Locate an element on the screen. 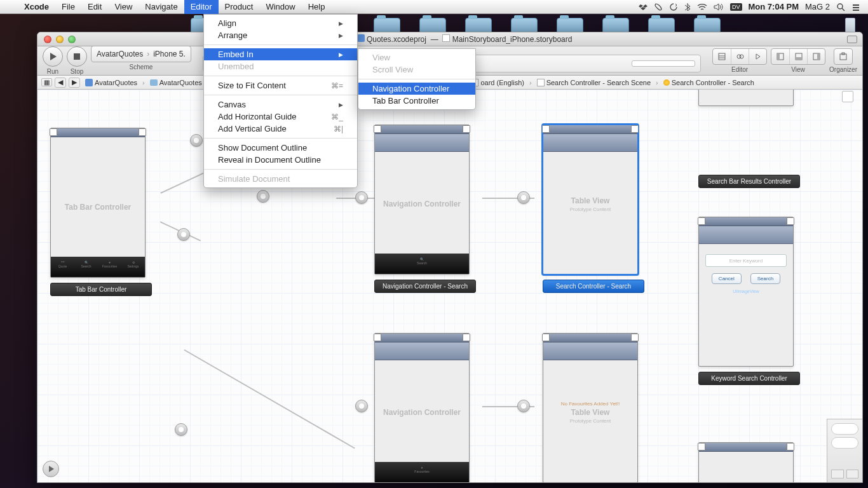 The height and width of the screenshot is (488, 868). menu-canvas: Canvas is located at coordinates (281, 104).